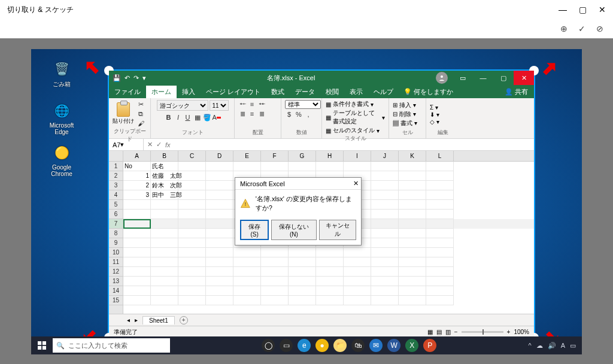 Image resolution: width=613 pixels, height=364 pixels. Describe the element at coordinates (483, 78) in the screenshot. I see `excel-minimize-button: —` at that location.